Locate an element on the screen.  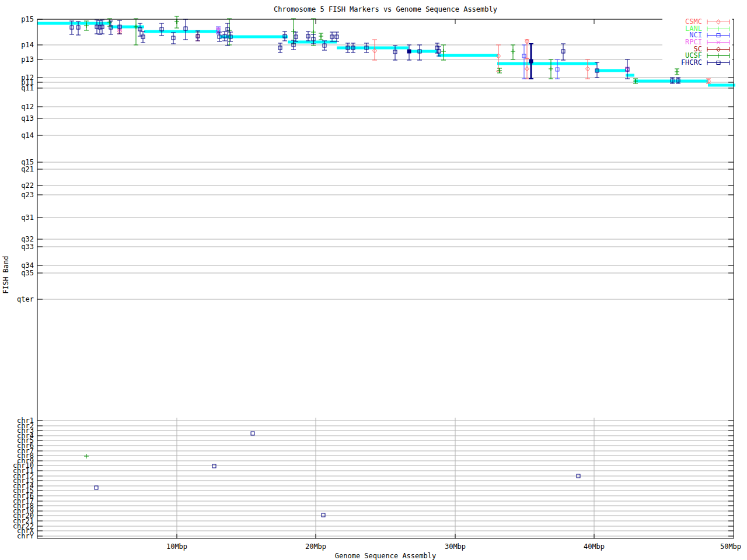
x-tick-label-20Mbp: 20Mbp is located at coordinates (316, 547).